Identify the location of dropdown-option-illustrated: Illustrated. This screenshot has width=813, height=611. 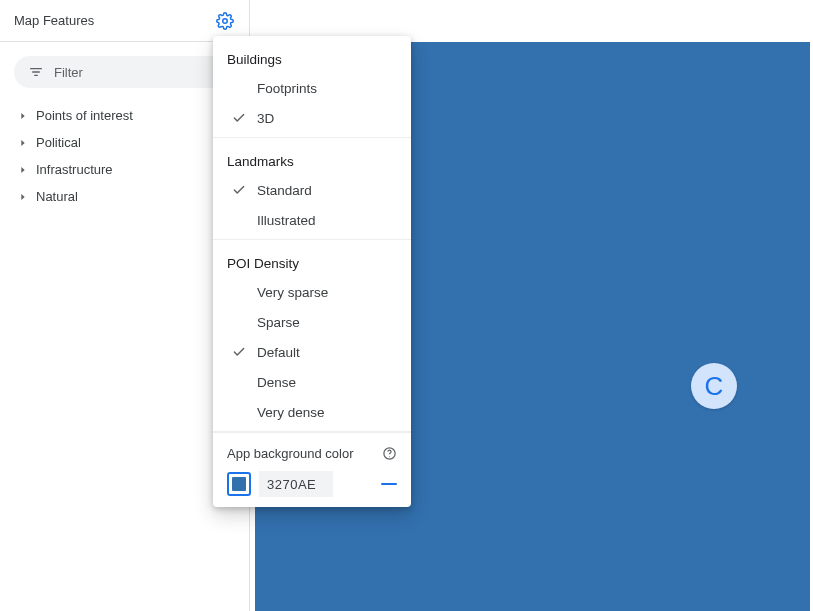
(312, 220).